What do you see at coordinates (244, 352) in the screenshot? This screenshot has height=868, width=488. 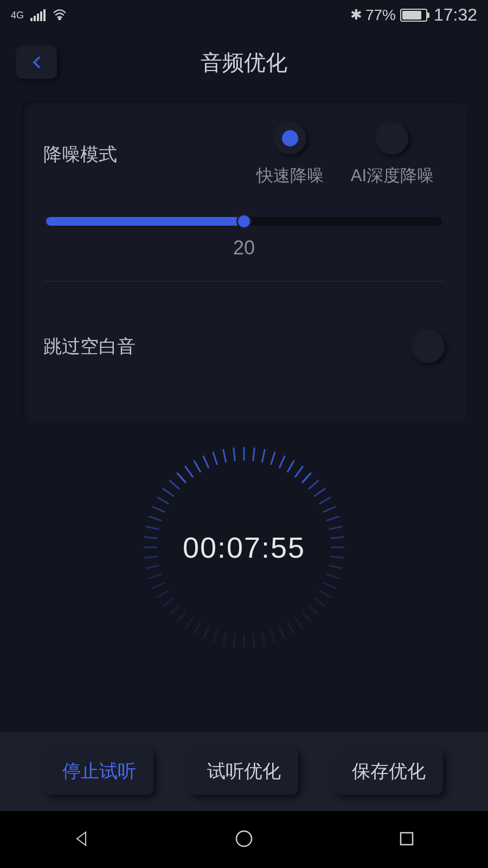 I see `skip-silence-row: 跳过空白音` at bounding box center [244, 352].